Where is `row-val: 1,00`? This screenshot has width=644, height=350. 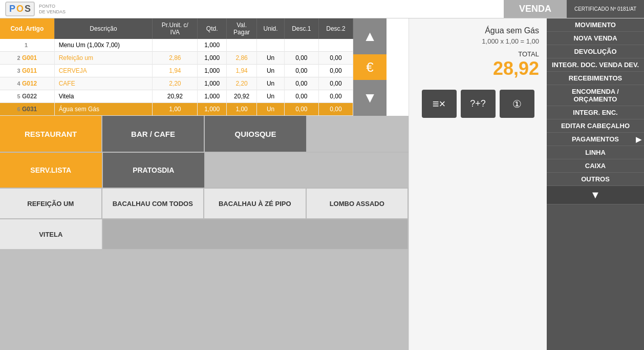 row-val: 1,00 is located at coordinates (242, 110).